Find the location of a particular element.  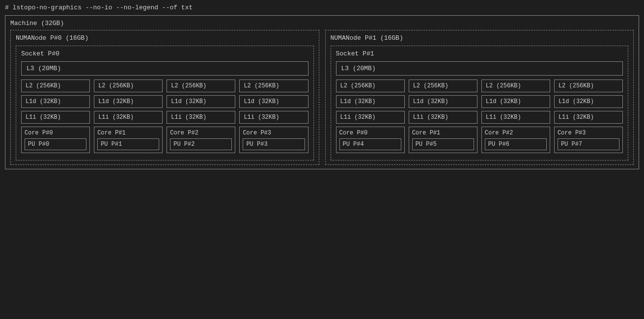

l1d-cache-0-0: L1d (32KB) is located at coordinates (56, 102).